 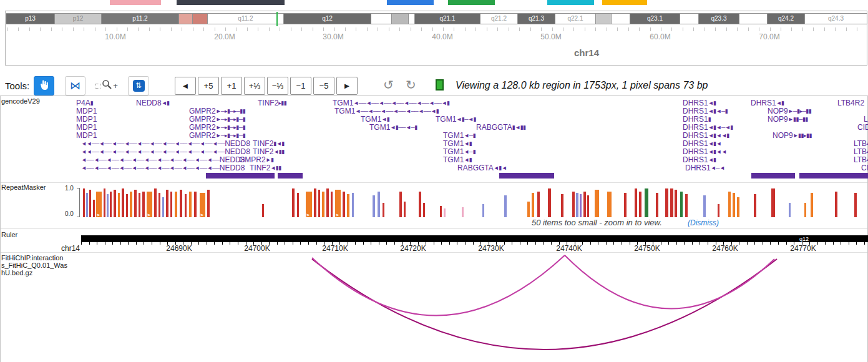 I want to click on nav-button-◄: ◄, so click(x=185, y=86).